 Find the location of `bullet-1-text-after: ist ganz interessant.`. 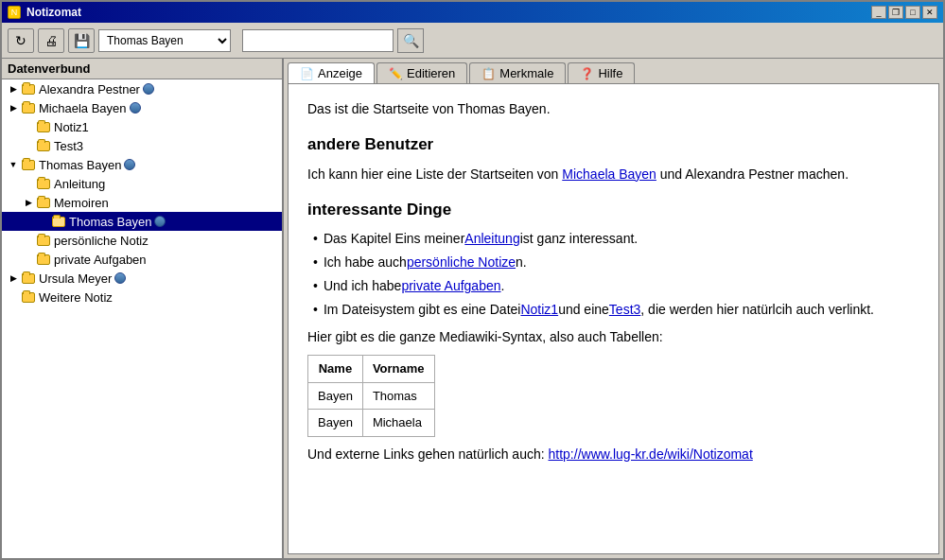

bullet-1-text-after: ist ganz interessant. is located at coordinates (579, 238).